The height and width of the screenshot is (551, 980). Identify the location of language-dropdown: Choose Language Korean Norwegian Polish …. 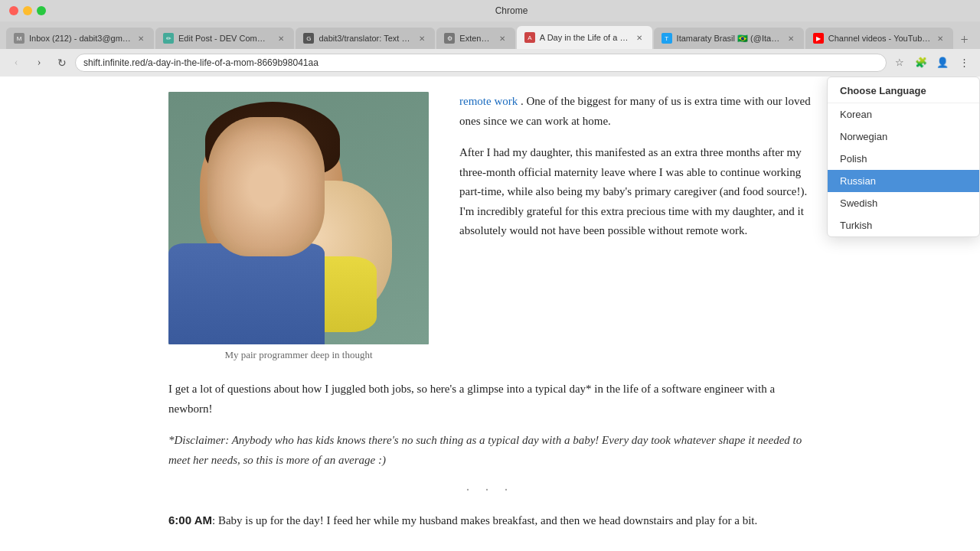
(903, 157).